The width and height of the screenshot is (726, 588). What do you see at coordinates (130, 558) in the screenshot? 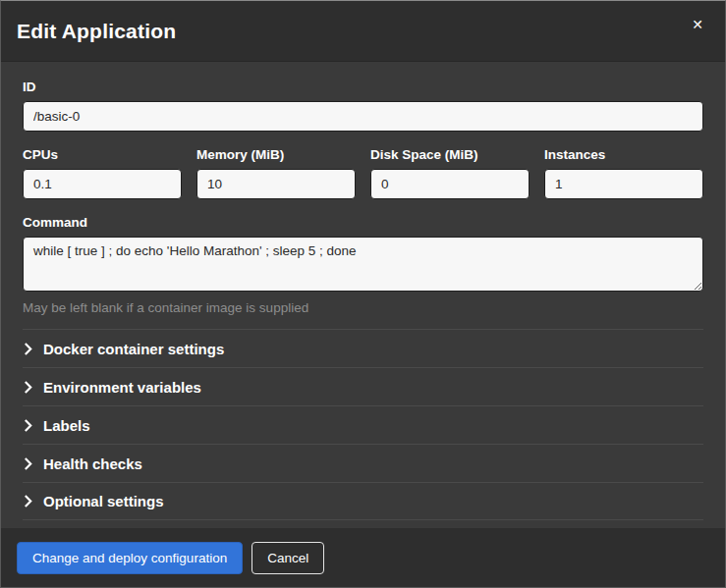
I see `change-and-deploy-button: Change and deploy configuration` at bounding box center [130, 558].